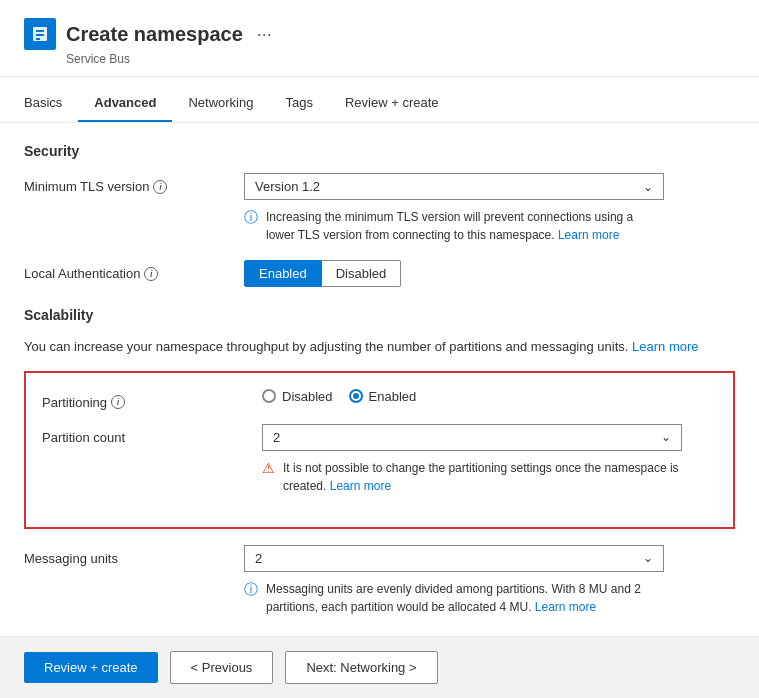 This screenshot has height=698, width=759. What do you see at coordinates (264, 34) in the screenshot?
I see `more-options-button: ···` at bounding box center [264, 34].